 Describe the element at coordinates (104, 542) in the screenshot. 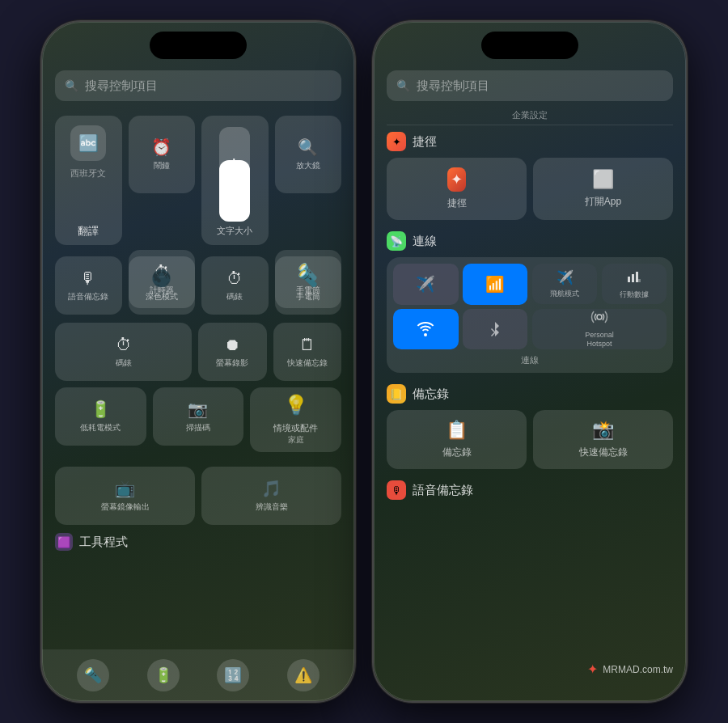

I see `tools-title: 工具程式` at that location.